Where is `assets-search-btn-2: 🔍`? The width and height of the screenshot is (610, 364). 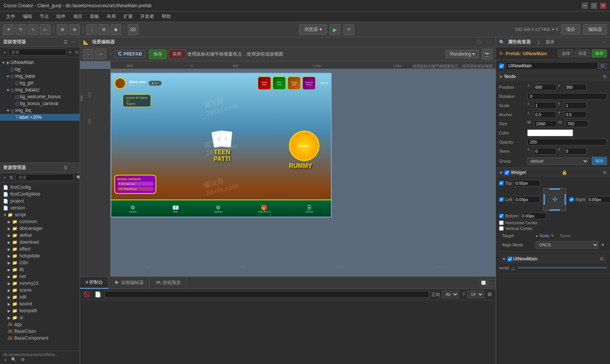
assets-search-btn-2: 🔍 is located at coordinates (14, 359).